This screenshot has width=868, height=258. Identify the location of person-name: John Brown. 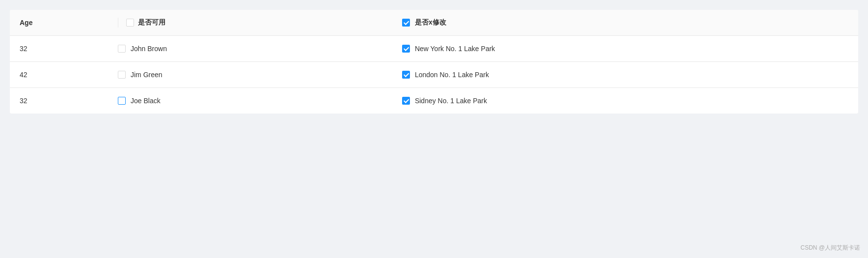
(149, 49).